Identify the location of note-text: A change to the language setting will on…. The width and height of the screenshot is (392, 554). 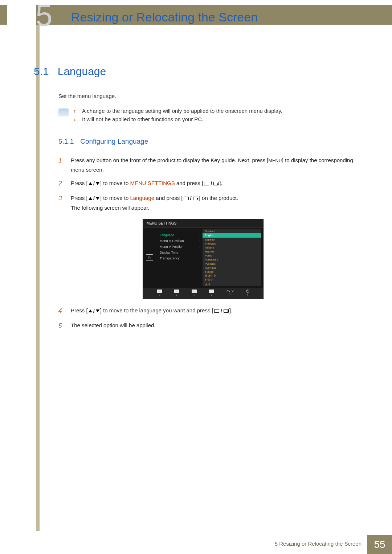
(182, 111).